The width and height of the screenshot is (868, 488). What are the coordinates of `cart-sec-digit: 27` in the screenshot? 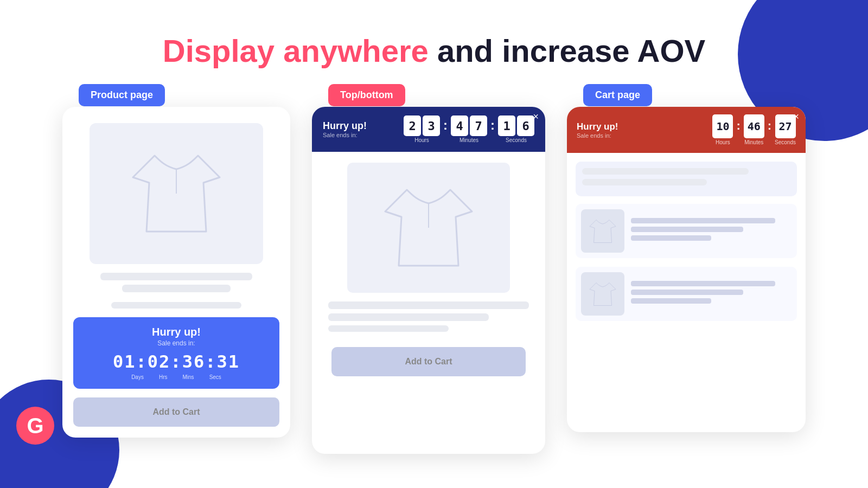 It's located at (786, 126).